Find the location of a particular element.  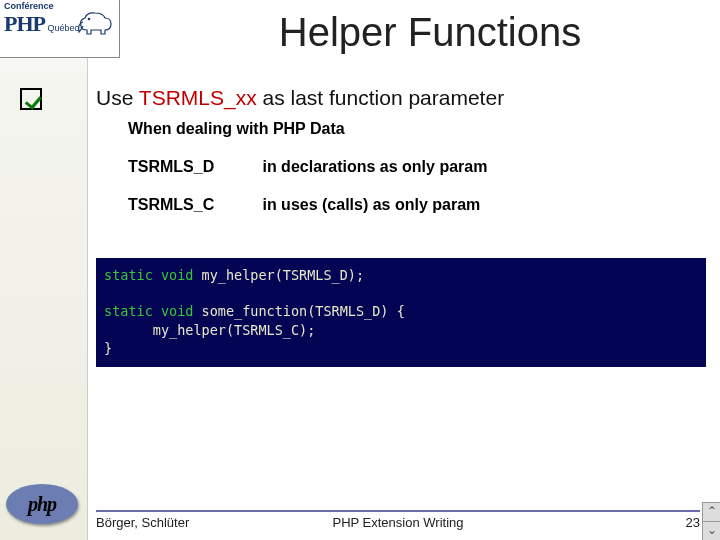

elephant-icon is located at coordinates (95, 21).